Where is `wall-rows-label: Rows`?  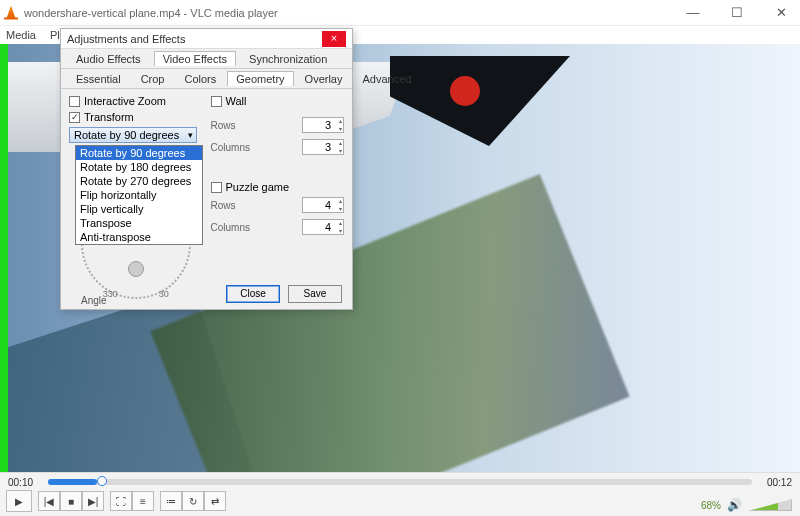 wall-rows-label: Rows is located at coordinates (224, 126).